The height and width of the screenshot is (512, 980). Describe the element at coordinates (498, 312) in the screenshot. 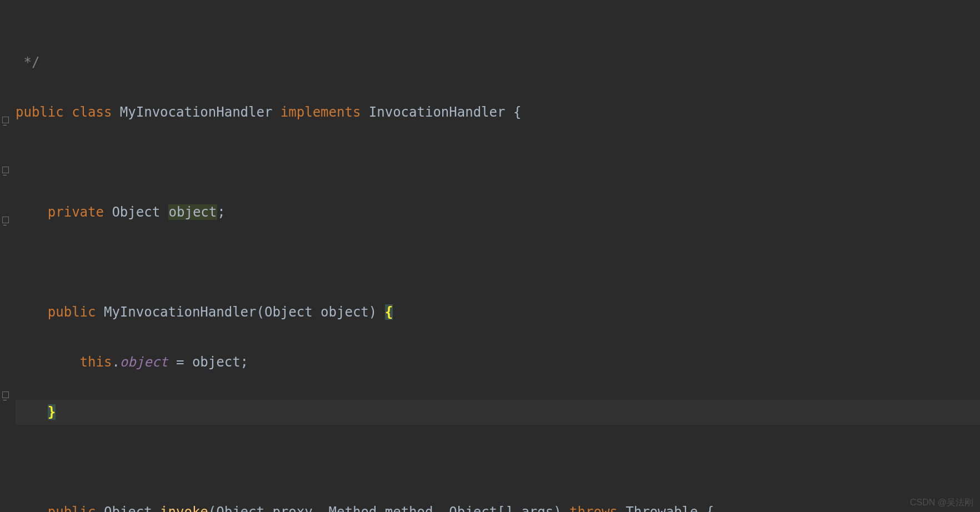

I see `code-line: public MyInvocationHandler(Object object…` at that location.